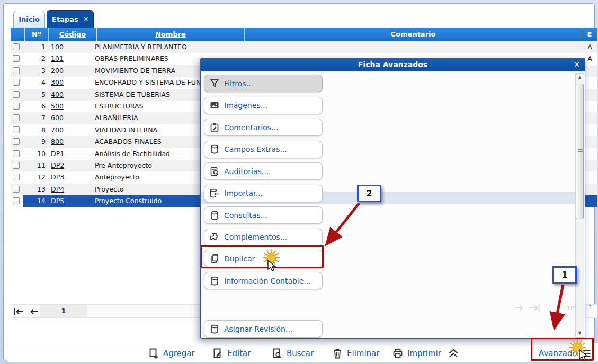 This screenshot has width=598, height=364. I want to click on row-num: 5, so click(37, 95).